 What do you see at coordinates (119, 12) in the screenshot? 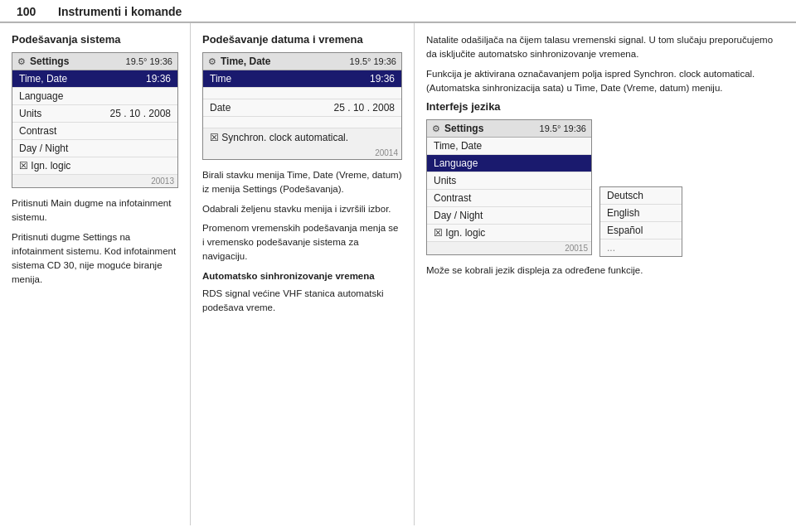
I see `page-title: Instrumenti i komande` at bounding box center [119, 12].